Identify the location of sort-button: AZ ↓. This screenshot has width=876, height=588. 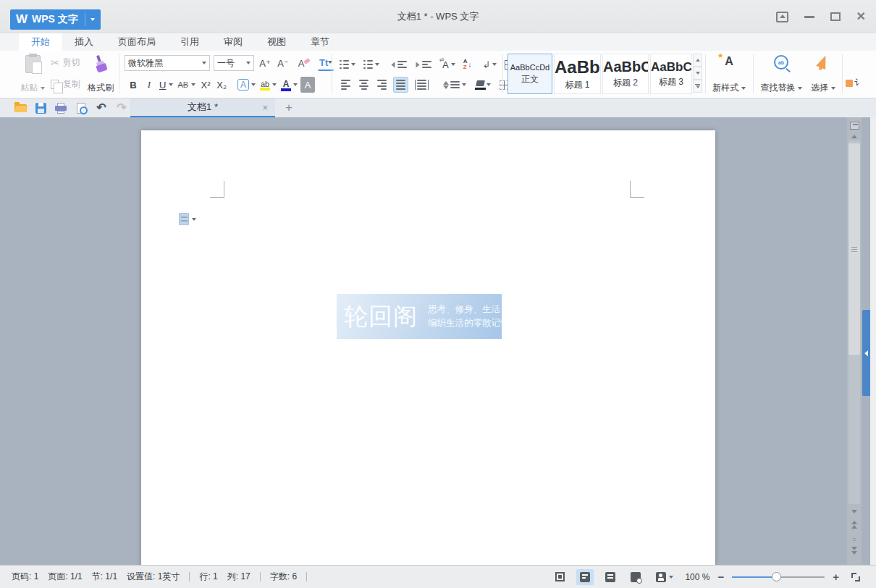
(468, 64).